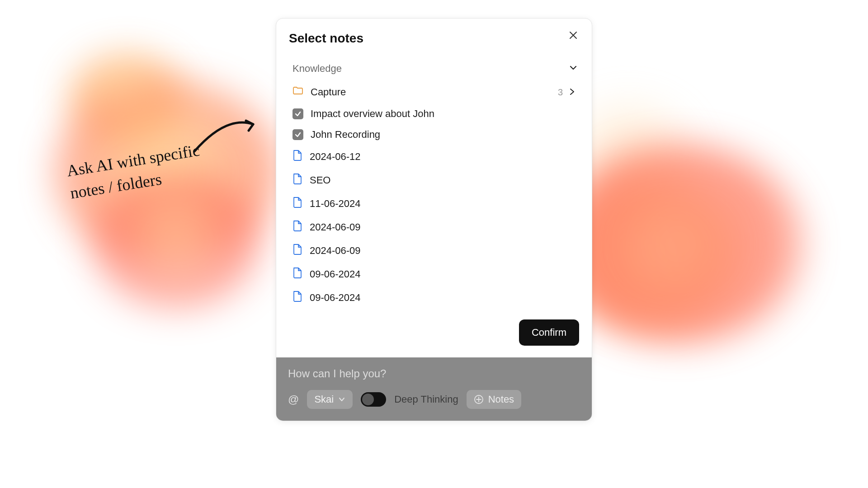 Image resolution: width=868 pixels, height=488 pixels. I want to click on item-label: Capture, so click(430, 92).